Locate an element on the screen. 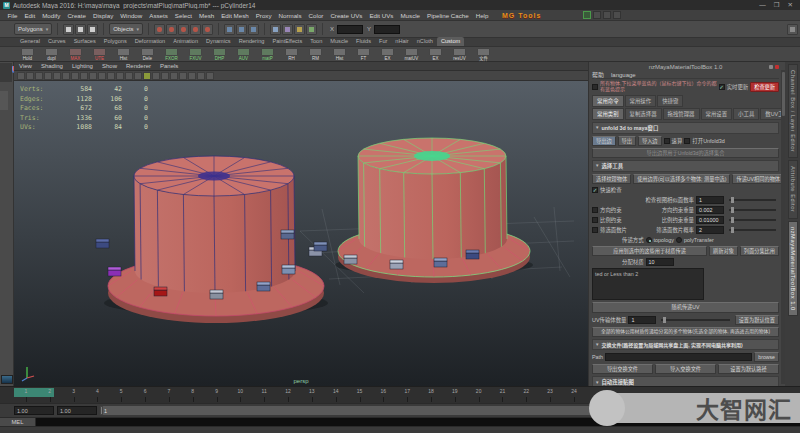 This screenshot has height=433, width=800. y-coord-input is located at coordinates (387, 30).